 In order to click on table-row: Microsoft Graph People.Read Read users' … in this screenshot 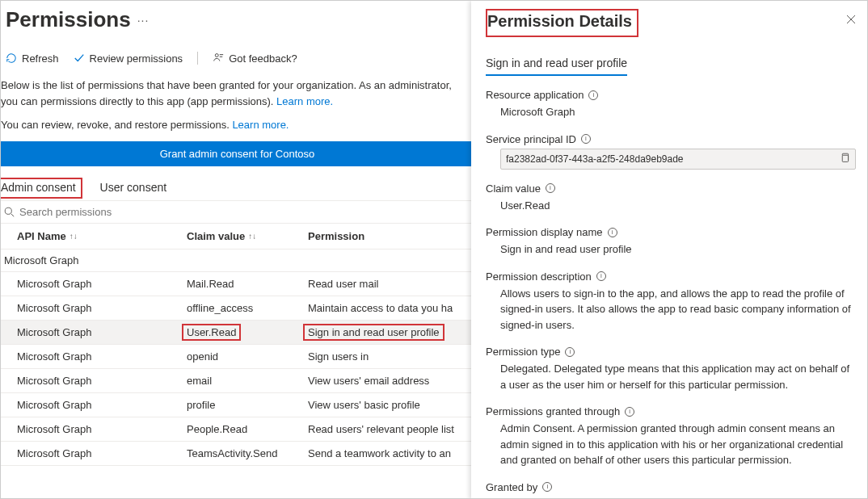, I will do `click(238, 430)`.